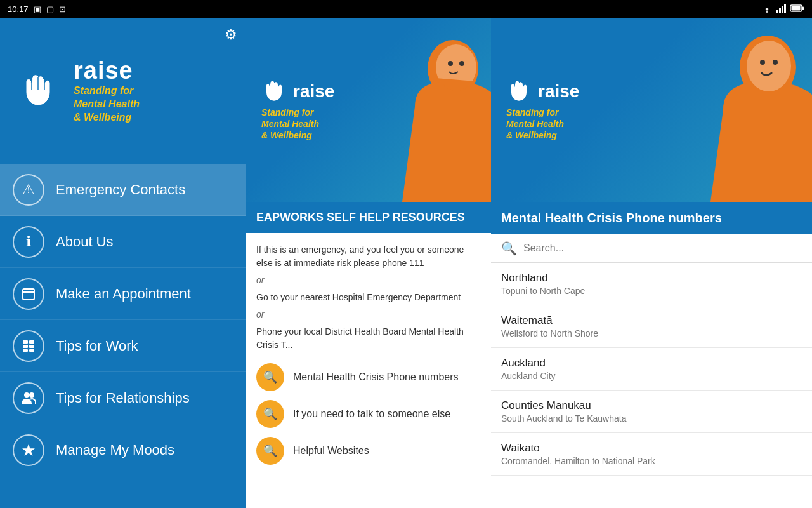 The image size is (812, 508). Describe the element at coordinates (543, 124) in the screenshot. I see `right-banner-tagline: Standing forMental Health& Wellbeing` at that location.